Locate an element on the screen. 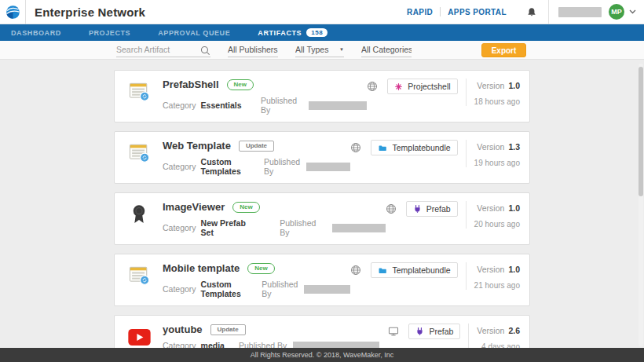 This screenshot has width=644, height=362. filter-bar: All Publishers▼ All Types▼ All Categorie… is located at coordinates (322, 50).